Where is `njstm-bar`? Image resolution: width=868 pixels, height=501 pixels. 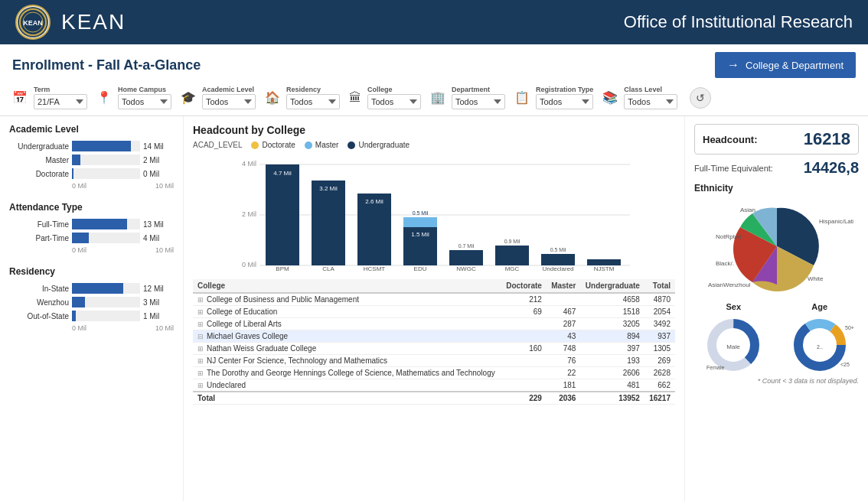 njstm-bar is located at coordinates (604, 262).